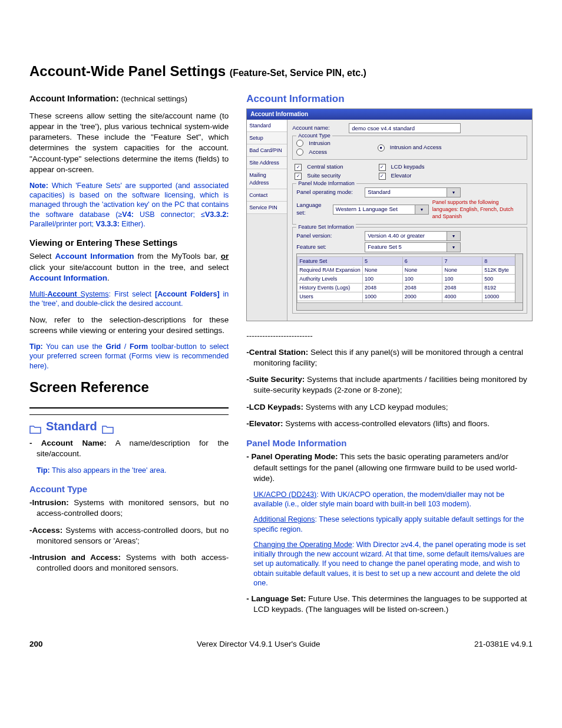 The width and height of the screenshot is (562, 728). I want to click on check-central: ✓, so click(298, 167).